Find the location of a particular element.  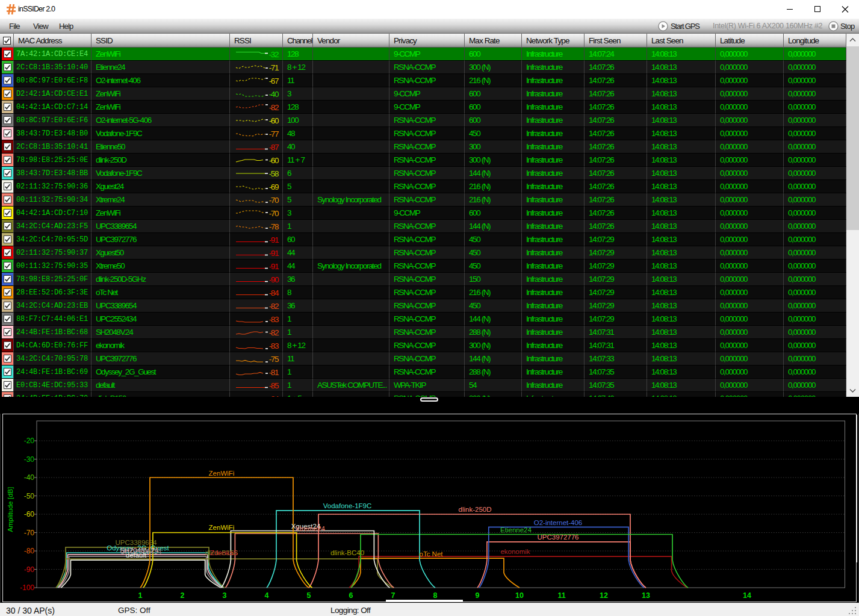

svg-text: 14 is located at coordinates (747, 596).